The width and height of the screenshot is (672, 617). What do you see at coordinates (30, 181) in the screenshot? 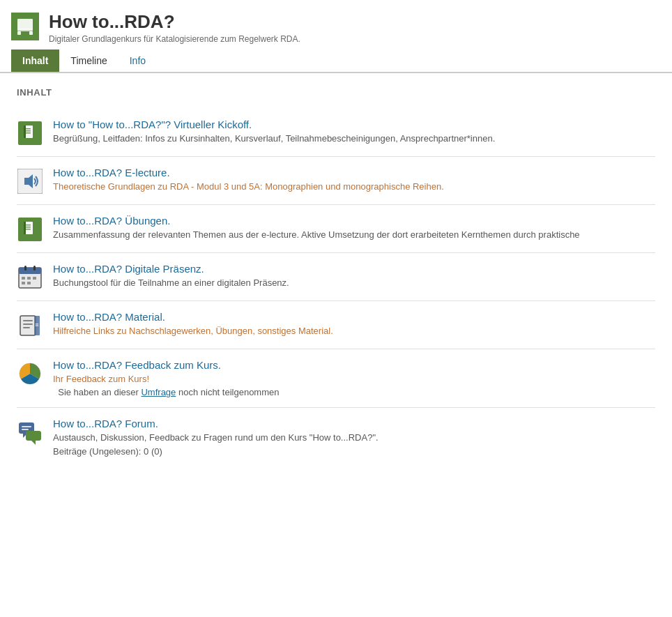
I see `speaker-icon` at bounding box center [30, 181].